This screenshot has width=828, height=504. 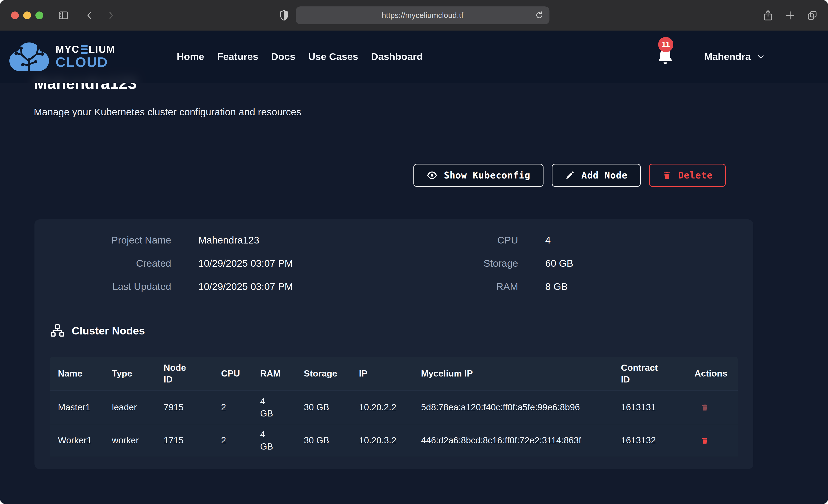 What do you see at coordinates (432, 175) in the screenshot?
I see `eye-icon` at bounding box center [432, 175].